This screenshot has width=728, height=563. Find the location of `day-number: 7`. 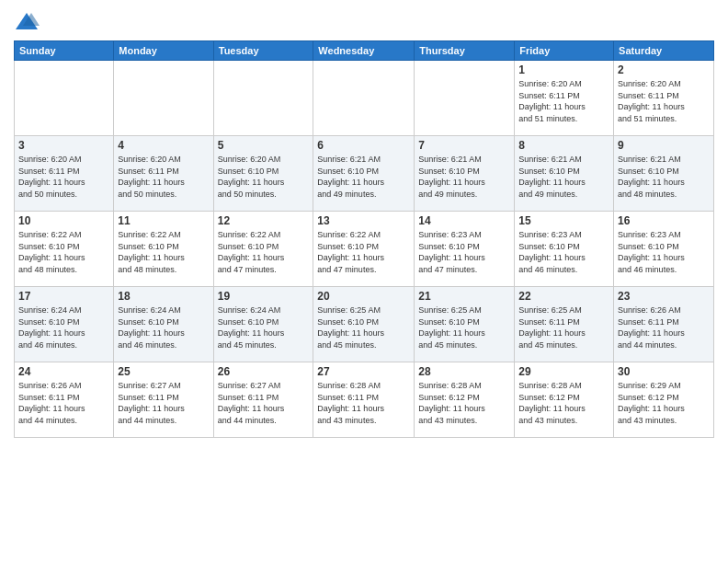

day-number: 7 is located at coordinates (464, 145).